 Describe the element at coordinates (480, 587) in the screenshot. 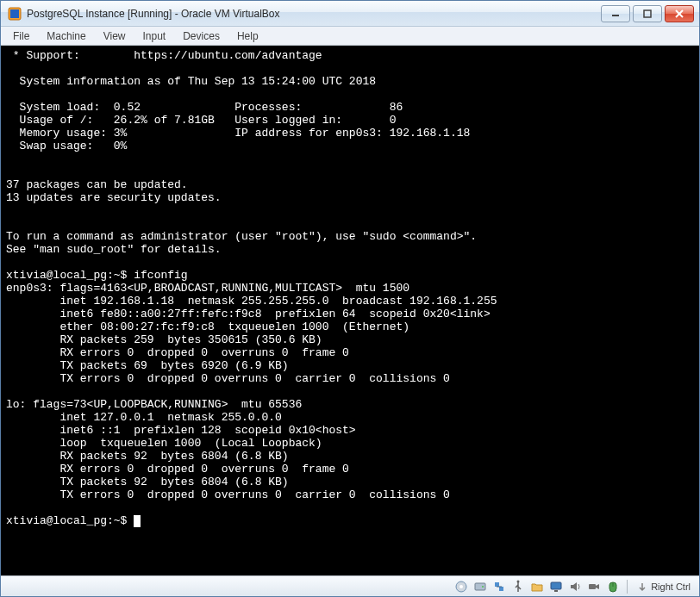

I see `hard-disk-icon` at that location.